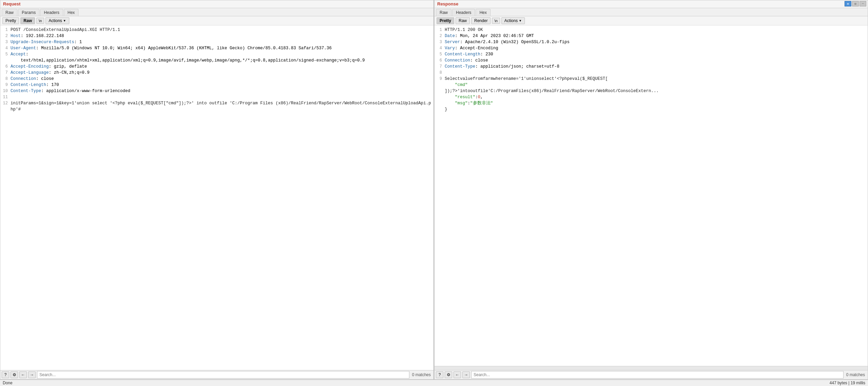 Image resolution: width=868 pixels, height=386 pixels. I want to click on pretty-btn-left: Pretty, so click(11, 21).